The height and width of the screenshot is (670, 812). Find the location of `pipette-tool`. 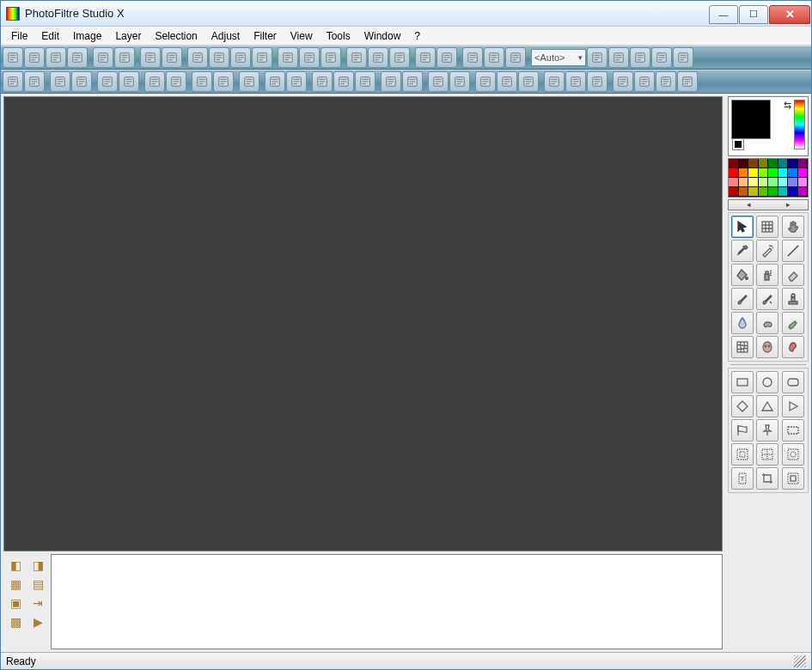

pipette-tool is located at coordinates (742, 251).